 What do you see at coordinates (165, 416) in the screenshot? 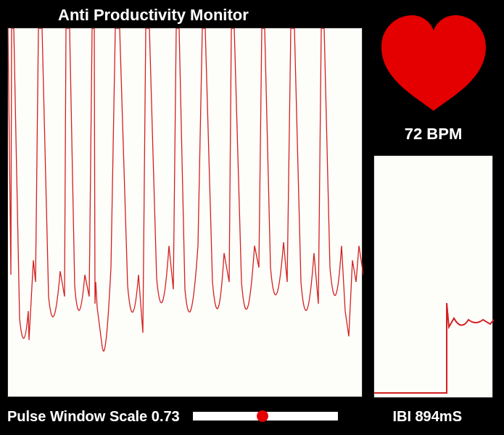
I see `scale-value: 0.73` at bounding box center [165, 416].